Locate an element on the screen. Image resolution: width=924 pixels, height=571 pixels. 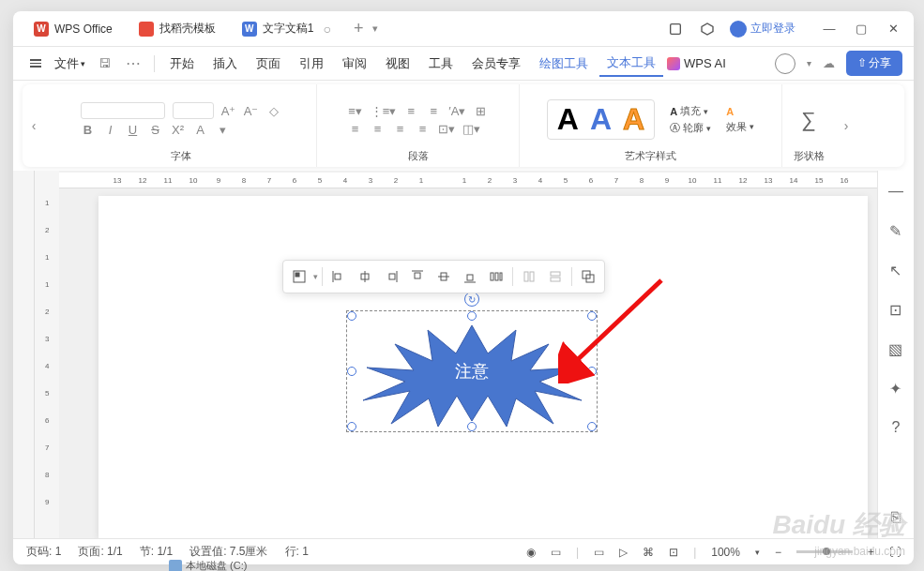
horizontal-ruler: 13121110987654321 1234567891011121314151… is located at coordinates (468, 180).